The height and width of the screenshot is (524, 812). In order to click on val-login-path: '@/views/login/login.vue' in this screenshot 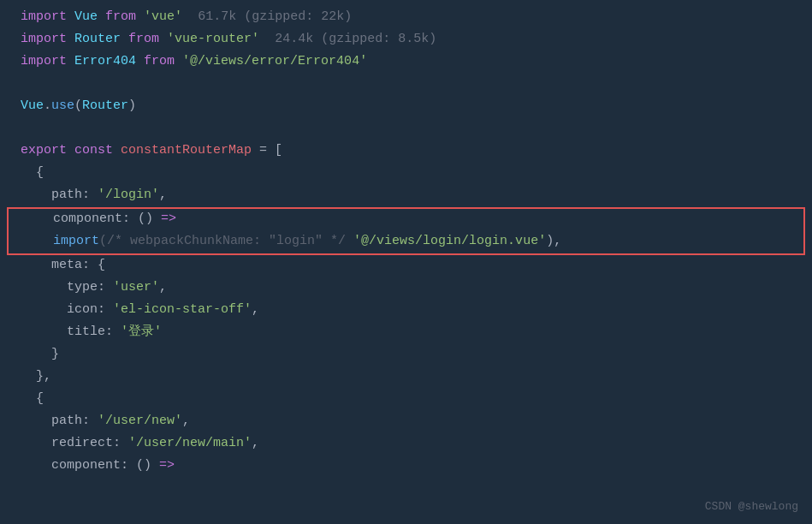, I will do `click(450, 241)`.